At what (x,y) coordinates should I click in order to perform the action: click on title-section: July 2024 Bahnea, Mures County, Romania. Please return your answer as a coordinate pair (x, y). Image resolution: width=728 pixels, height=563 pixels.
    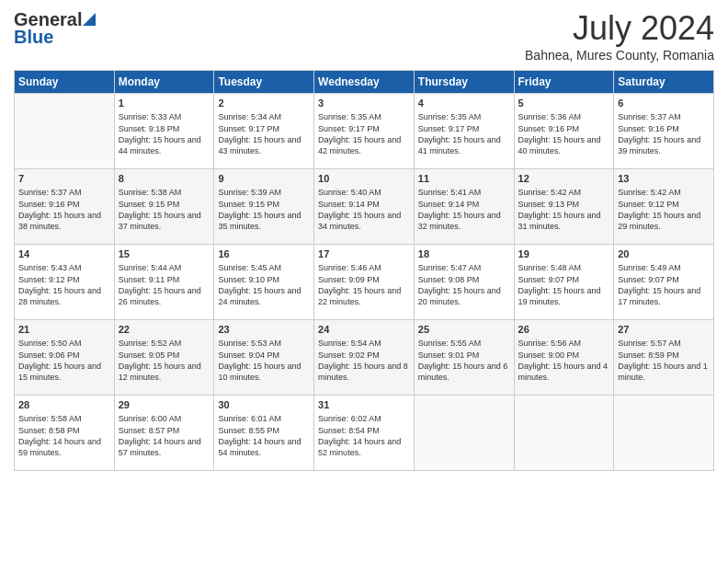
    Looking at the image, I should click on (620, 36).